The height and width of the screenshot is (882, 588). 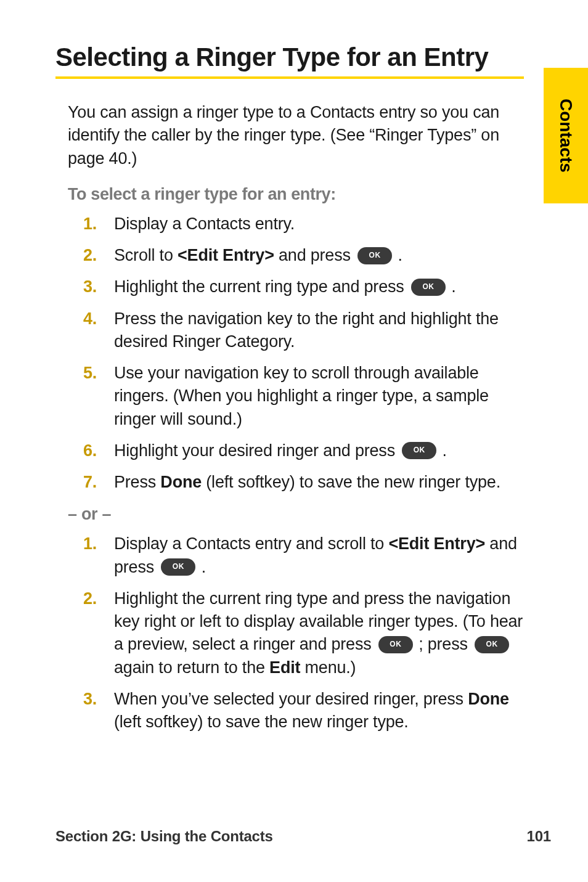 What do you see at coordinates (285, 668) in the screenshot?
I see `edit-label: Edit` at bounding box center [285, 668].